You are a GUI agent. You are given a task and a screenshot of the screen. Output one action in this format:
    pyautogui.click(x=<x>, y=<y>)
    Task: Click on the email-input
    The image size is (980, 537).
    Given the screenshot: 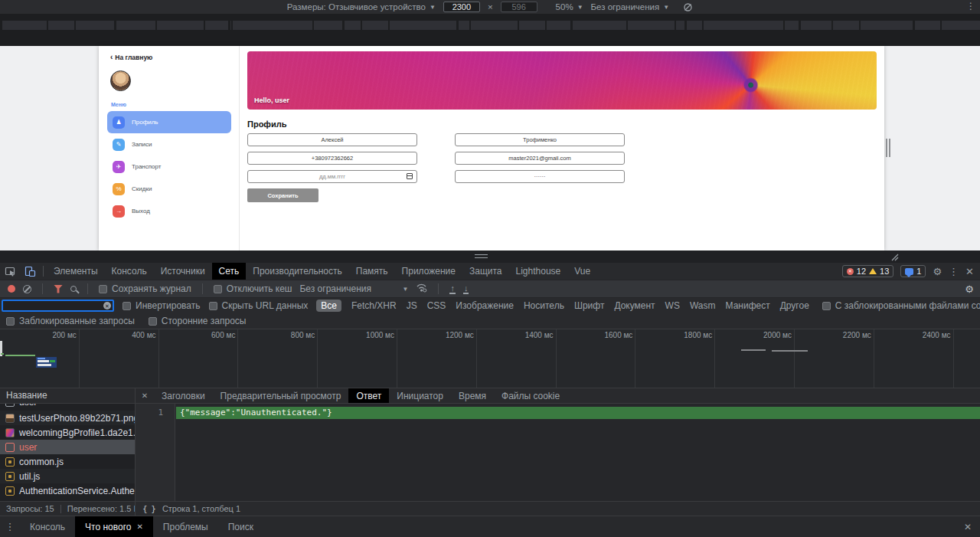 What is the action you would take?
    pyautogui.click(x=540, y=158)
    